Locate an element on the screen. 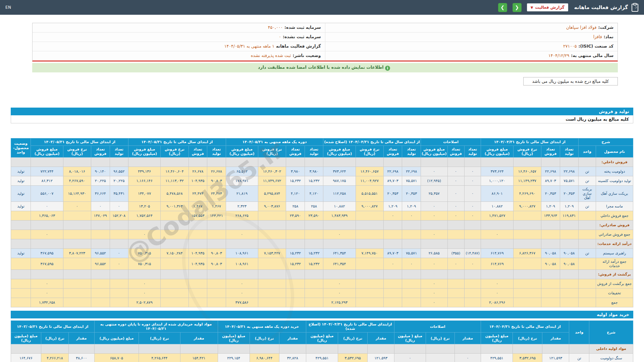 The height and width of the screenshot is (362, 644). next-report-button: ❯ is located at coordinates (502, 7).